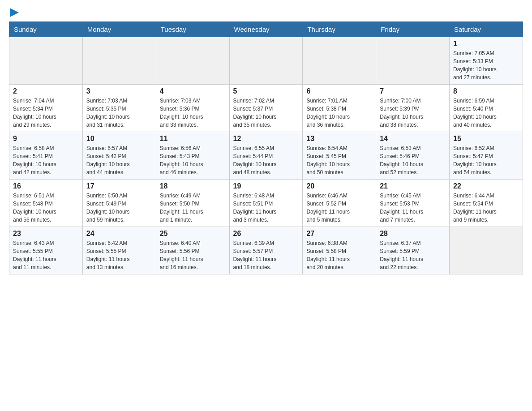  I want to click on calendar-cell: 23Sunrise: 6:43 AM Sunset: 5:55 PM Dayli…, so click(46, 251).